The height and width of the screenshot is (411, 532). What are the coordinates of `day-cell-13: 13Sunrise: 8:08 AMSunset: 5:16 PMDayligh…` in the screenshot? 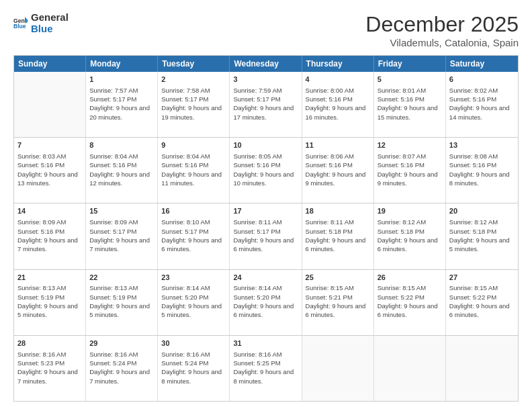 It's located at (482, 171).